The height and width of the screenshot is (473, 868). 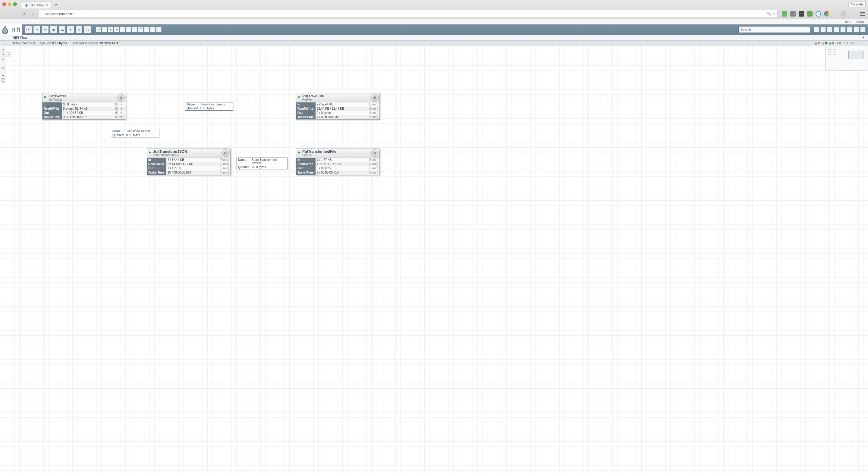 What do you see at coordinates (15, 4) in the screenshot?
I see `maximize-window-icon` at bounding box center [15, 4].